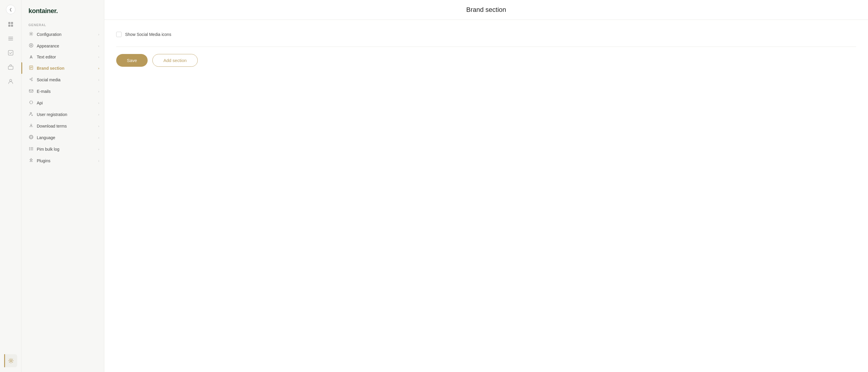 The width and height of the screenshot is (868, 372). Describe the element at coordinates (119, 34) in the screenshot. I see `social-media-checkbox` at that location.